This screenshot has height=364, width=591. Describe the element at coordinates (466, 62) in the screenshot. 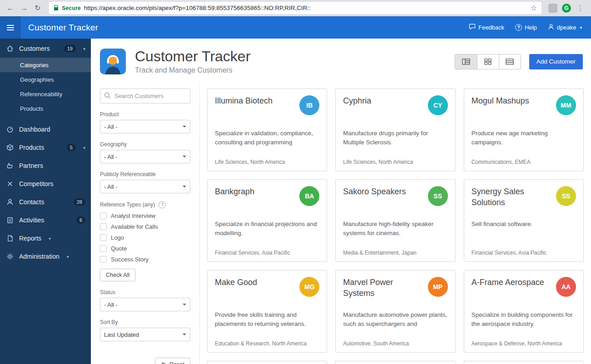

I see `report-view-icon` at that location.